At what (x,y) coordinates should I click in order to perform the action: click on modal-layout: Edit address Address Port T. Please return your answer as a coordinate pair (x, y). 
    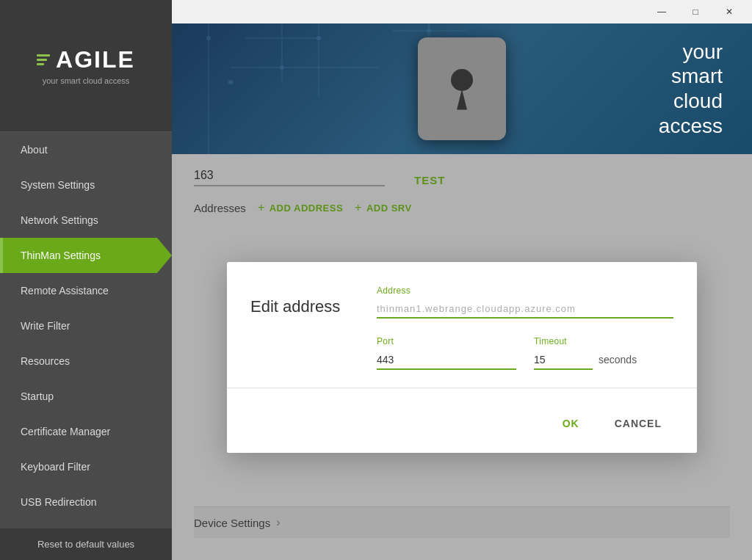
    Looking at the image, I should click on (462, 336).